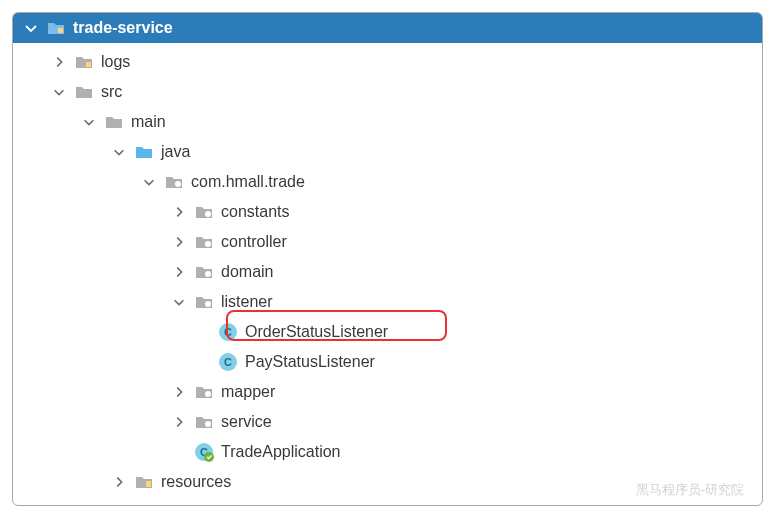 The image size is (775, 528). What do you see at coordinates (388, 362) in the screenshot?
I see `tree-node-pay-status-listener: C PayStatusListener` at bounding box center [388, 362].